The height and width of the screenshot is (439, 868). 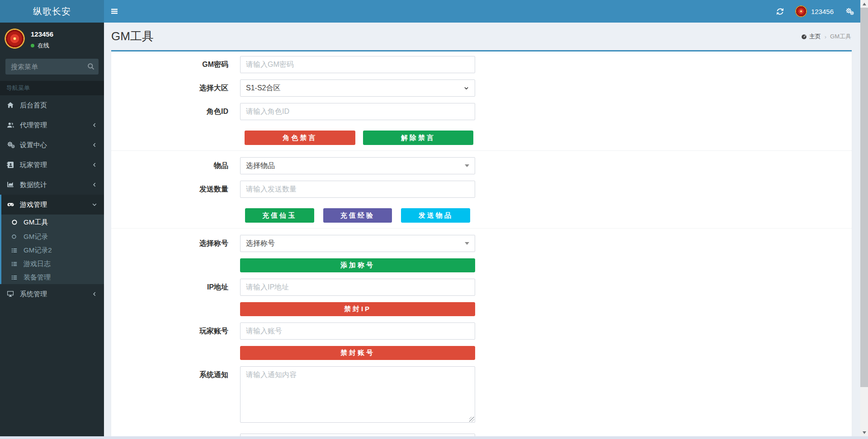 What do you see at coordinates (481, 151) in the screenshot?
I see `divider` at bounding box center [481, 151].